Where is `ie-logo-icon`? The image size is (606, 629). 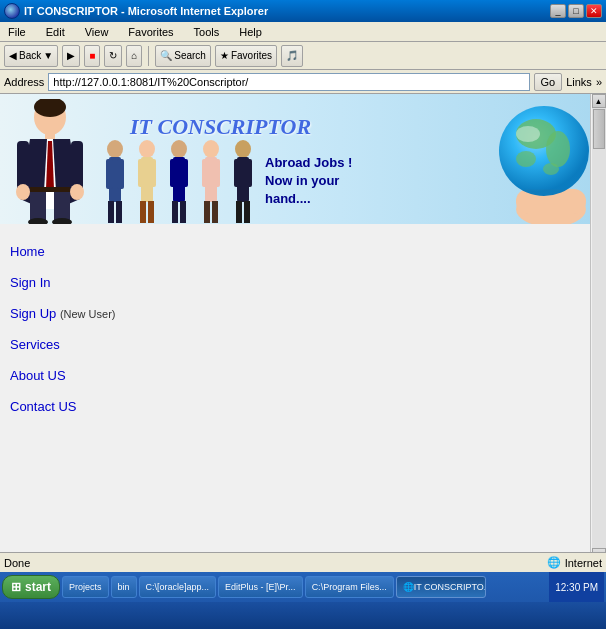
ie-logo-icon is located at coordinates (12, 11).